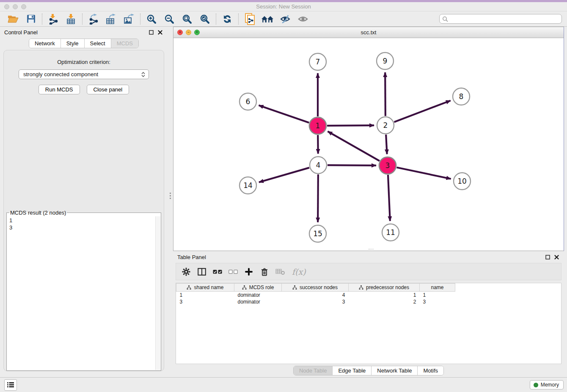  Describe the element at coordinates (315, 295) in the screenshot. I see `cell-successor-nodes: 4` at that location.